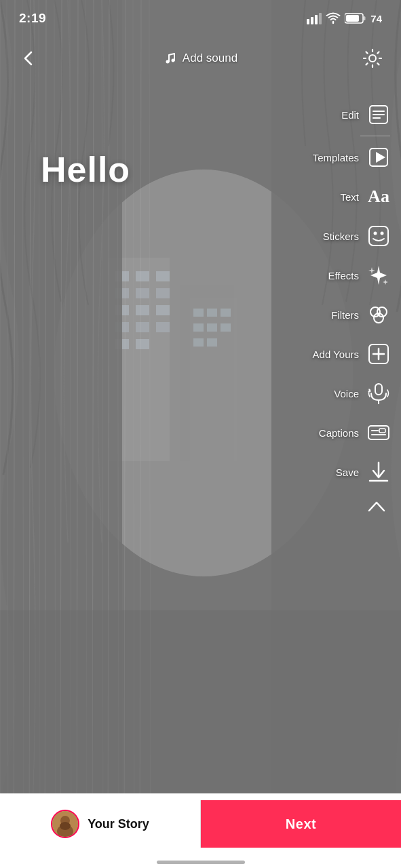  Describe the element at coordinates (337, 197) in the screenshot. I see `toolbar-item-text: Text Aa` at that location.